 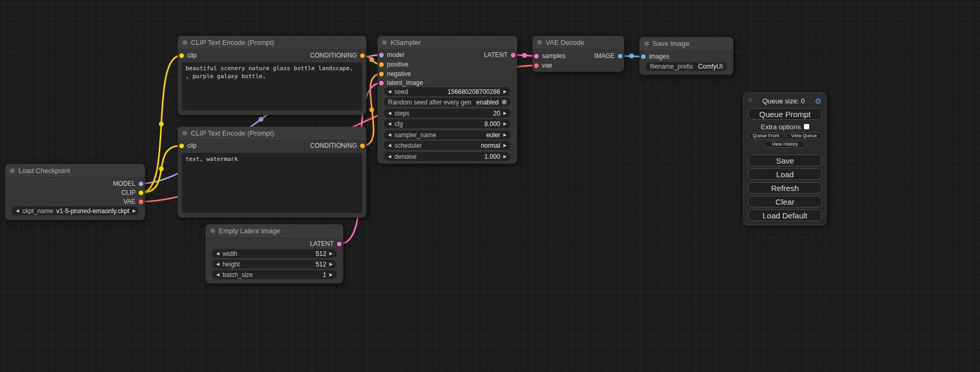 What do you see at coordinates (686, 66) in the screenshot?
I see `filename-prefix-widget: filename_prefix ComfyUI` at bounding box center [686, 66].